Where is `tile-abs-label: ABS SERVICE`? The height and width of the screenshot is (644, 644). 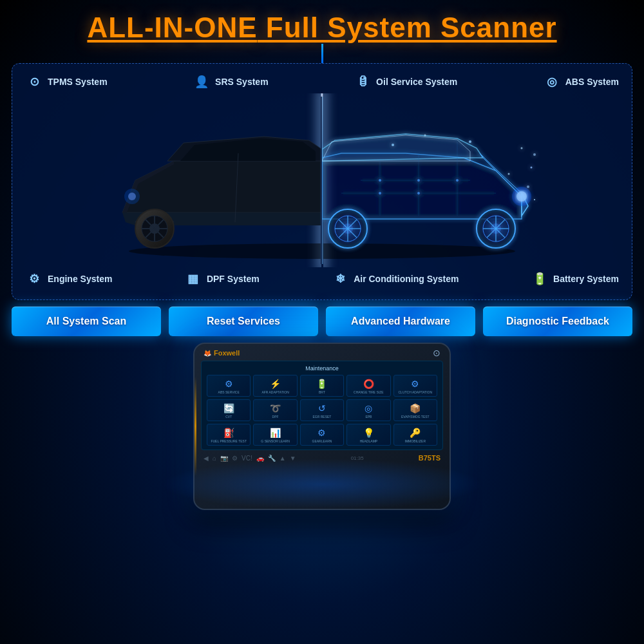 tile-abs-label: ABS SERVICE is located at coordinates (229, 392).